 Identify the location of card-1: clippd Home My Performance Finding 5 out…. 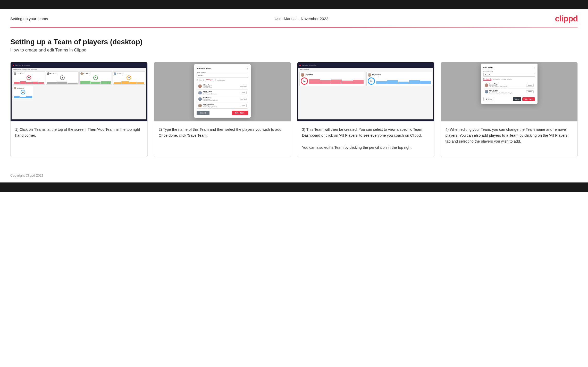
(79, 110).